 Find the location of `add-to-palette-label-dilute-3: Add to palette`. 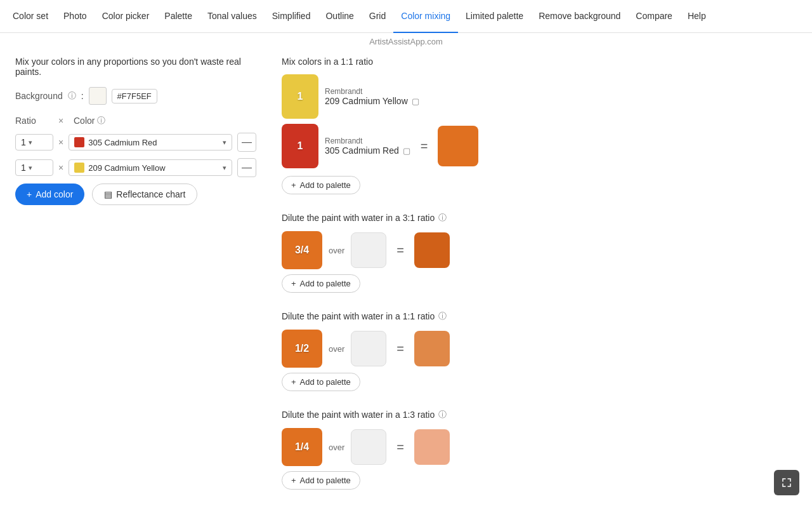

add-to-palette-label-dilute-3: Add to palette is located at coordinates (325, 480).